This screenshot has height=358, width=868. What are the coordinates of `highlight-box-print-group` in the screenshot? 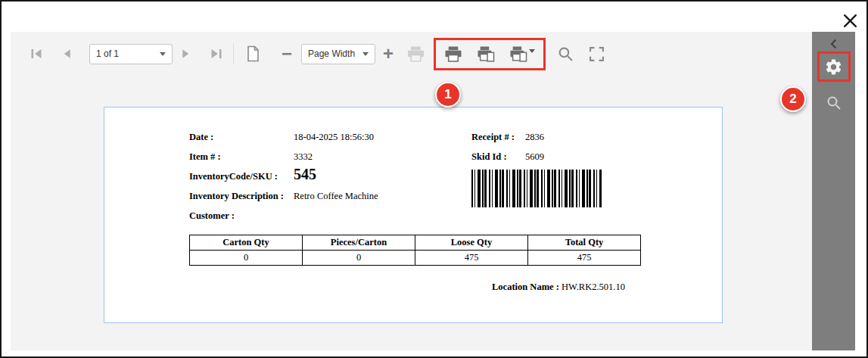 It's located at (490, 54).